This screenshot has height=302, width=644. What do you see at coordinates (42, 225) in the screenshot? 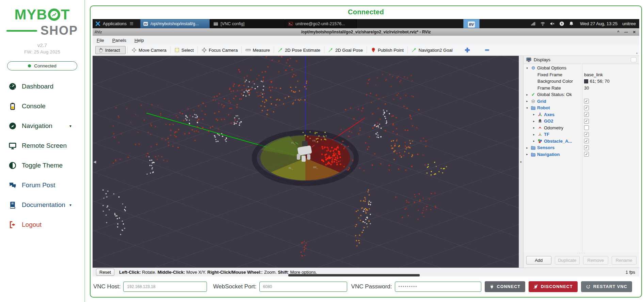
I see `sidebar-item-logout: Logout` at bounding box center [42, 225].